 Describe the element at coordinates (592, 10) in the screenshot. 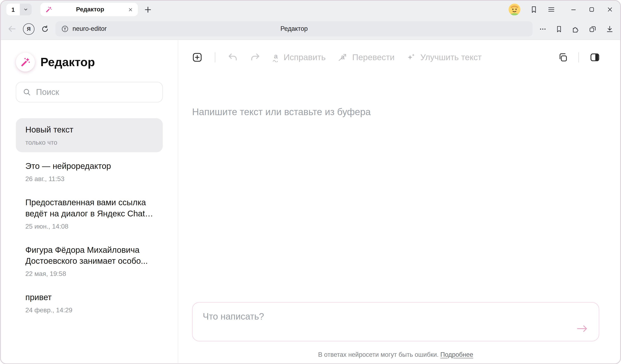

I see `window-controls` at that location.